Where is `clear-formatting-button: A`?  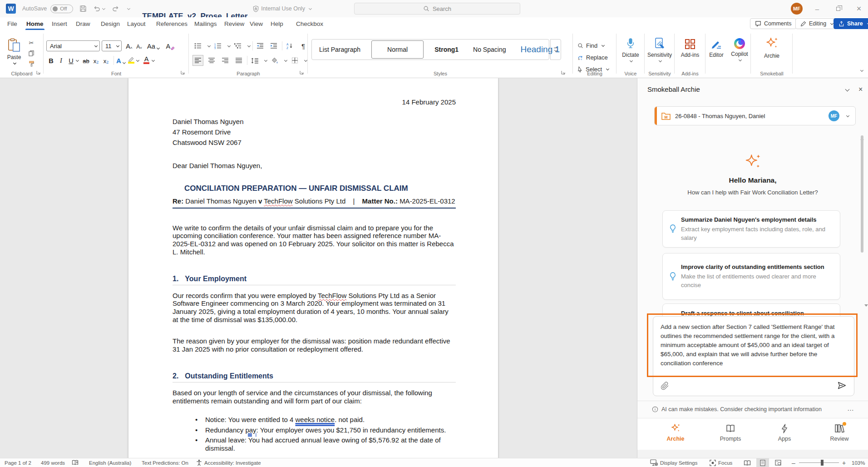 clear-formatting-button: A is located at coordinates (171, 46).